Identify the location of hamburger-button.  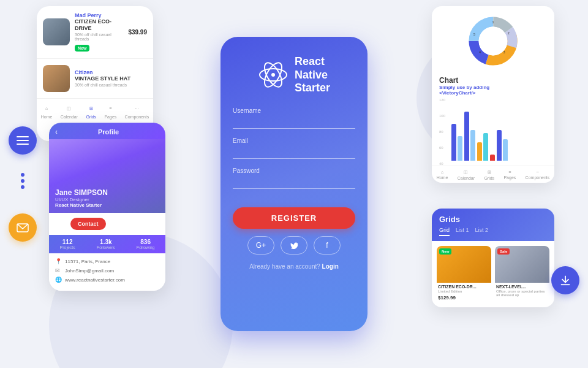
(23, 140).